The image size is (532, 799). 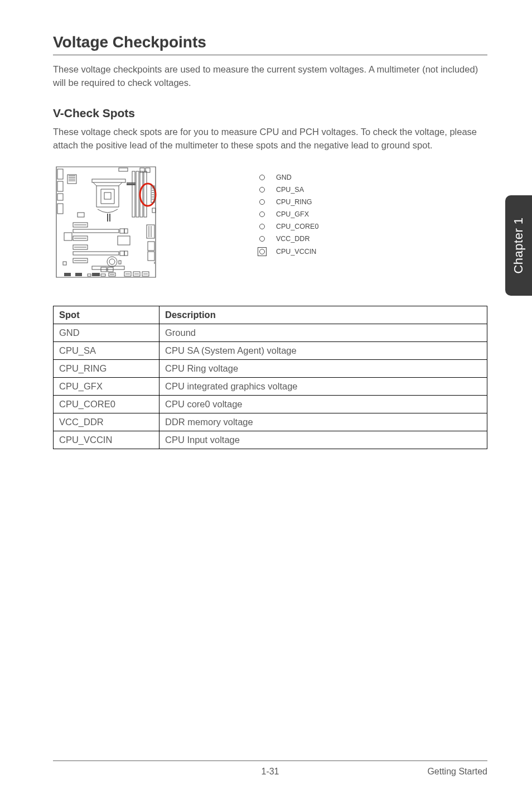 I want to click on legend-label: CPU_GFX, so click(x=292, y=214).